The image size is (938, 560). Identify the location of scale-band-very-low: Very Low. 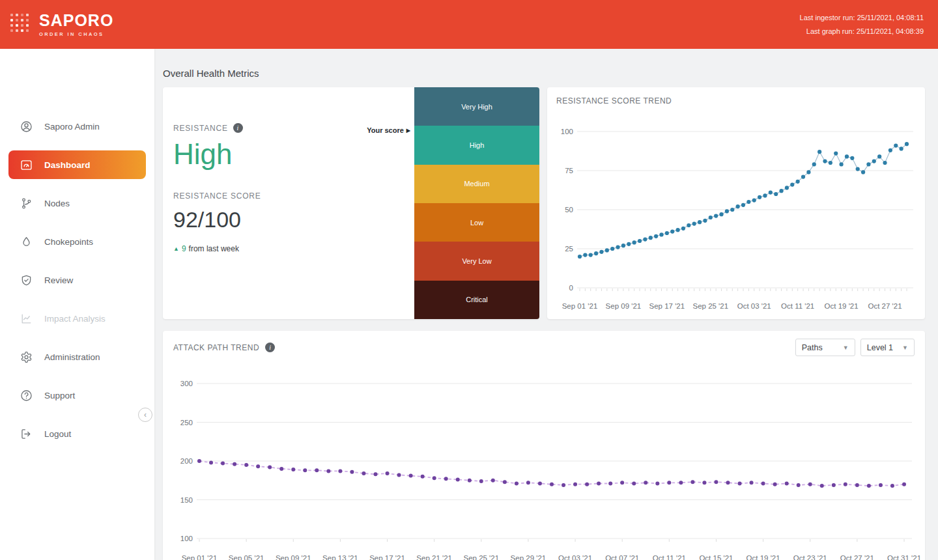
(477, 260).